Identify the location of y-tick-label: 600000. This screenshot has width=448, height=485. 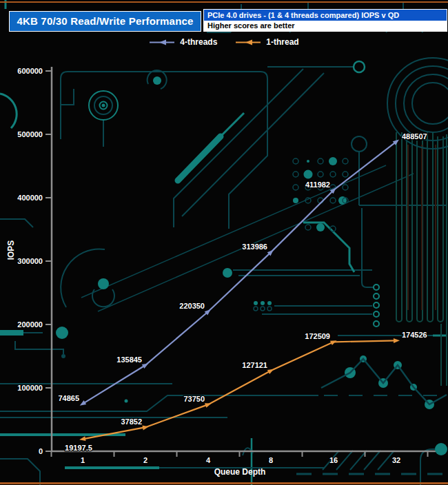
(30, 71).